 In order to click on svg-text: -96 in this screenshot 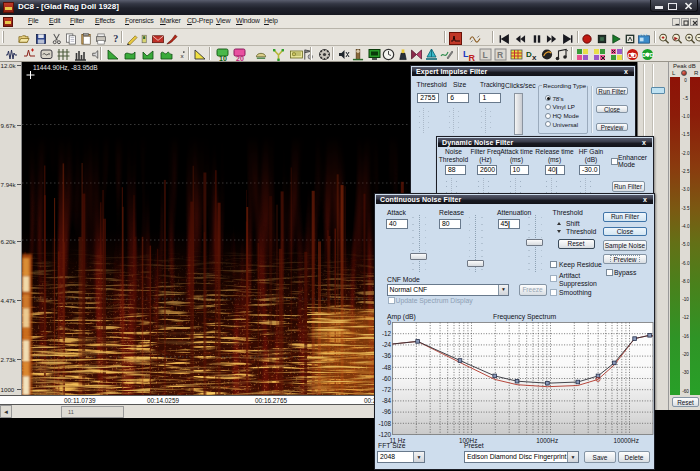, I will do `click(387, 412)`.